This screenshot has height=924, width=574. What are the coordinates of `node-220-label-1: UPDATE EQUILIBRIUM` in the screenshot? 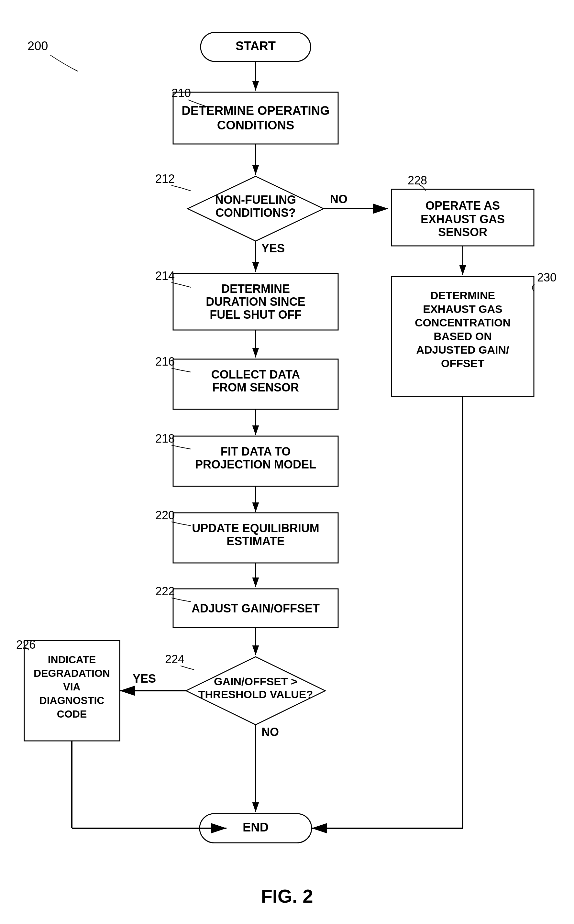 It's located at (255, 528).